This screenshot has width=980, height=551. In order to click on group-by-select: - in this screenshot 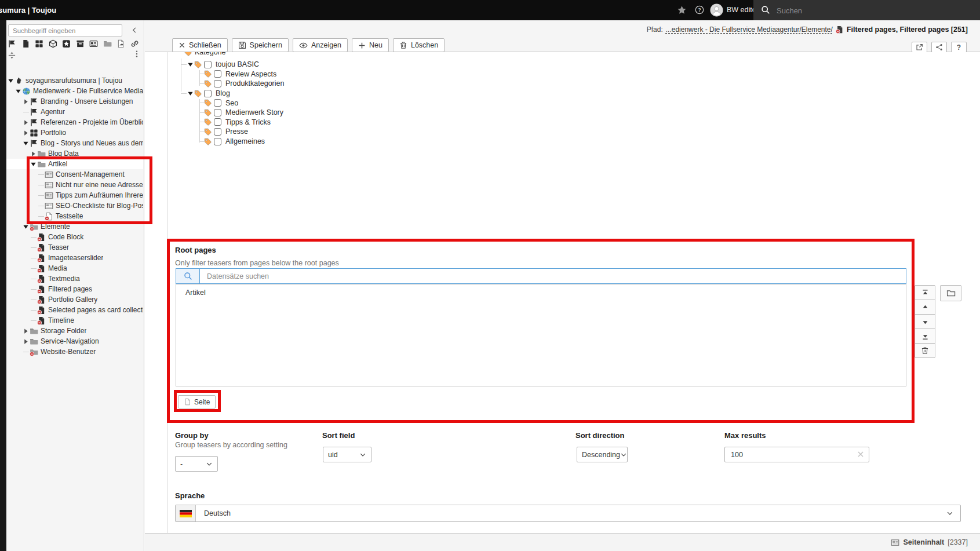, I will do `click(196, 464)`.